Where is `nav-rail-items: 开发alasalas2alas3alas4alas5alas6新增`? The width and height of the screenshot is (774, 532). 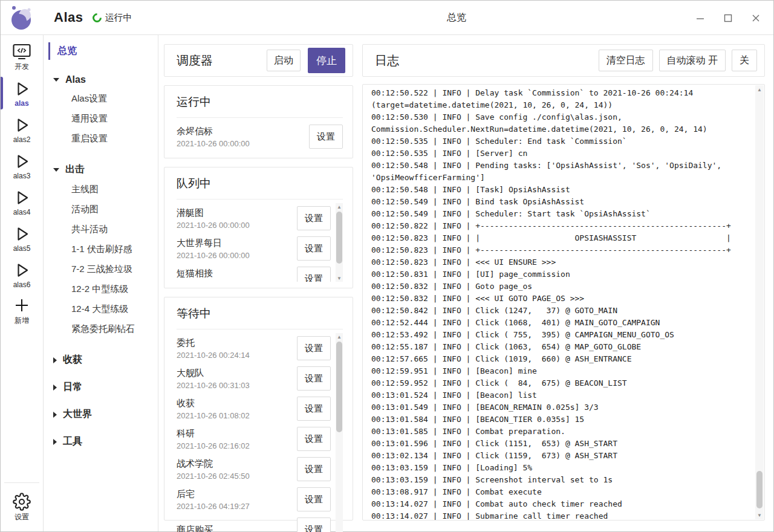
nav-rail-items: 开发alasalas2alas3alas4alas5alas6新增 is located at coordinates (22, 184).